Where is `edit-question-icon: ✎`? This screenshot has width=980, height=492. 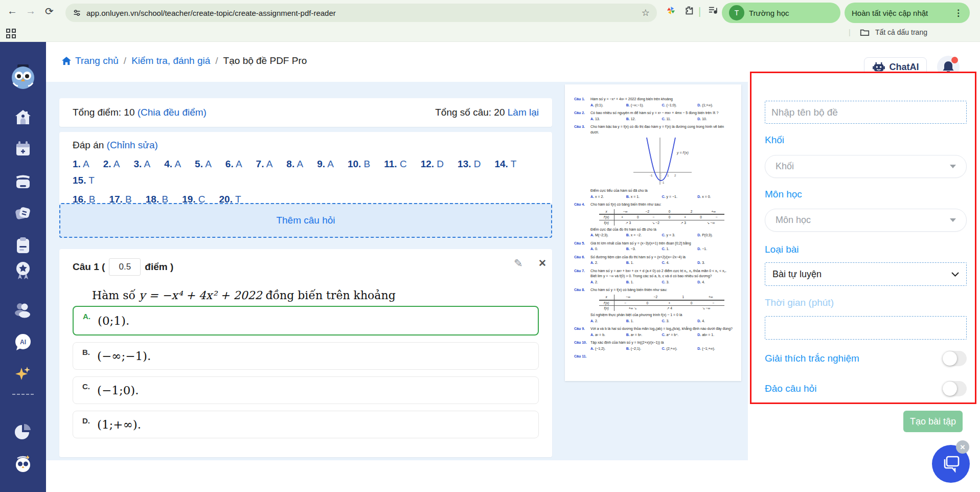 edit-question-icon: ✎ is located at coordinates (518, 263).